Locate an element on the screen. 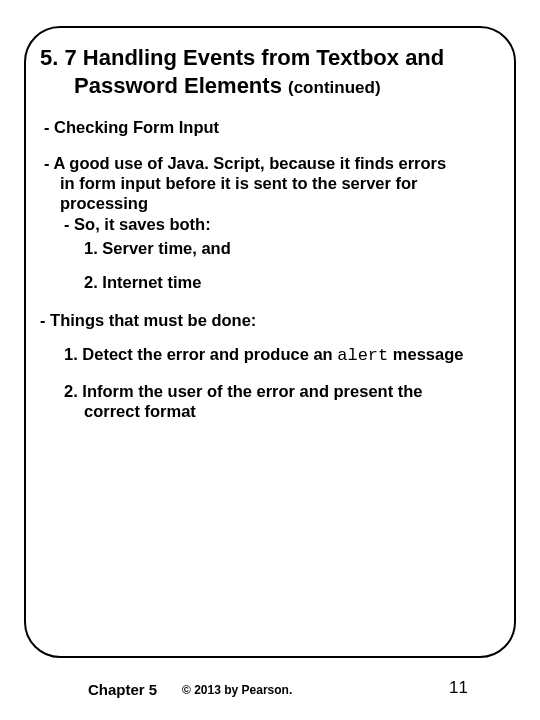 This screenshot has width=540, height=720. bullet-things-done: - Things that must be done: is located at coordinates (270, 320).